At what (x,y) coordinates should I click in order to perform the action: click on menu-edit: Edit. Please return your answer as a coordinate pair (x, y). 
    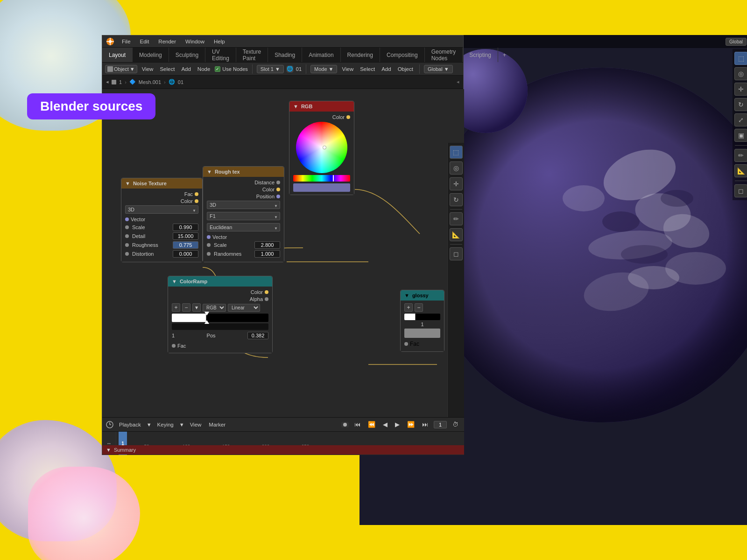
    Looking at the image, I should click on (145, 42).